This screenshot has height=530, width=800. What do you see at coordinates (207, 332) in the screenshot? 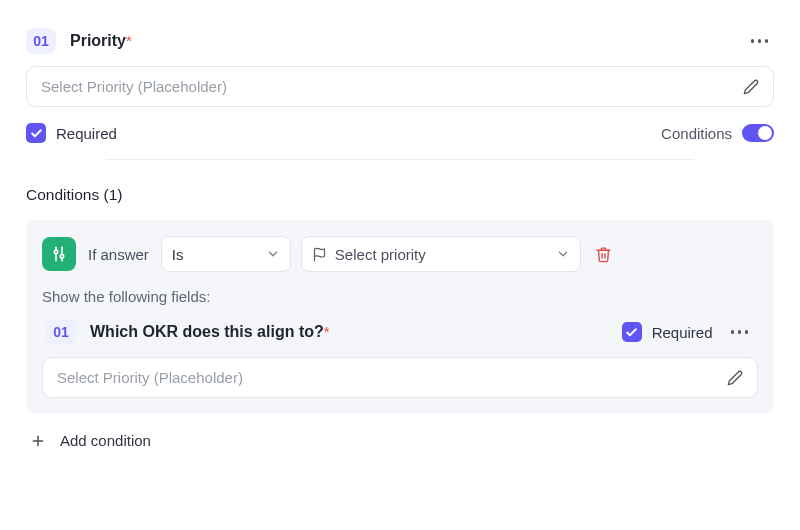
I see `child-field-title-text: Which OKR does this align to?` at bounding box center [207, 332].